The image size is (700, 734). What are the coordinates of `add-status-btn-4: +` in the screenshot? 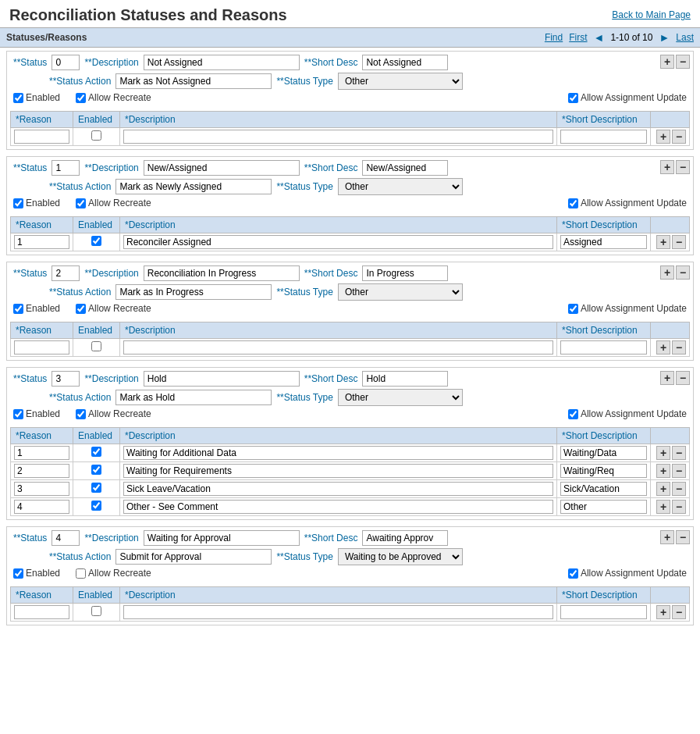 It's located at (667, 537).